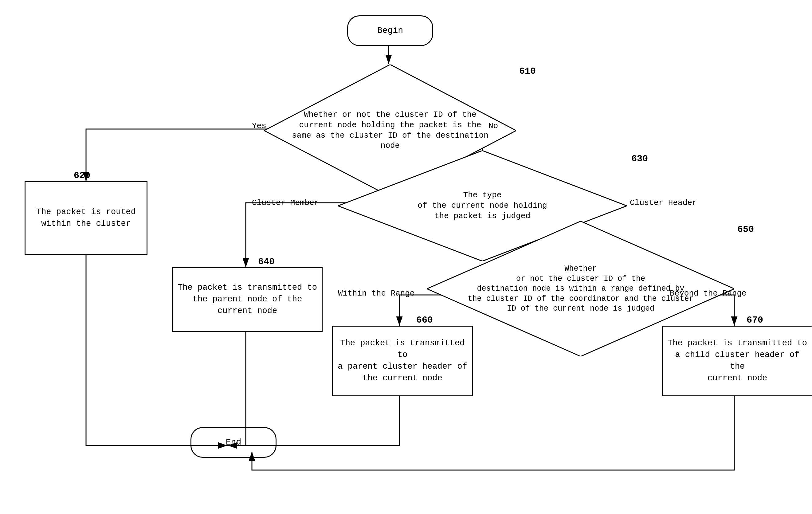  Describe the element at coordinates (248, 299) in the screenshot. I see `box-640: The packet is transmitted tothe parent n…` at that location.